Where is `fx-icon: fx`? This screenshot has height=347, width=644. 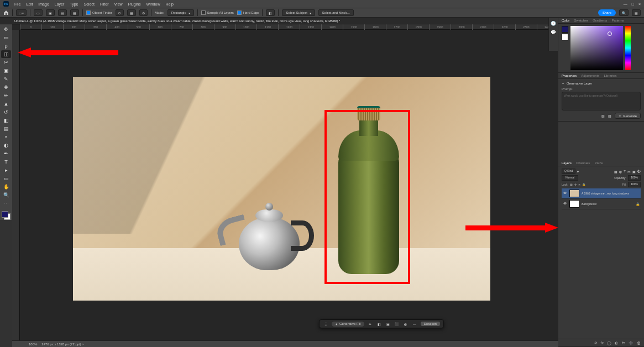 fx-icon: fx is located at coordinates (603, 343).